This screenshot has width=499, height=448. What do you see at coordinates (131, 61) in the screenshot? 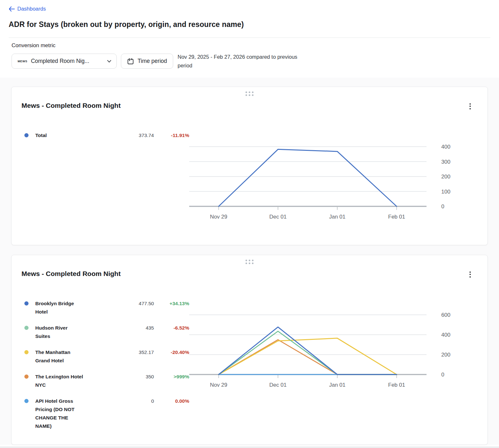
I see `calendar-icon` at bounding box center [131, 61].